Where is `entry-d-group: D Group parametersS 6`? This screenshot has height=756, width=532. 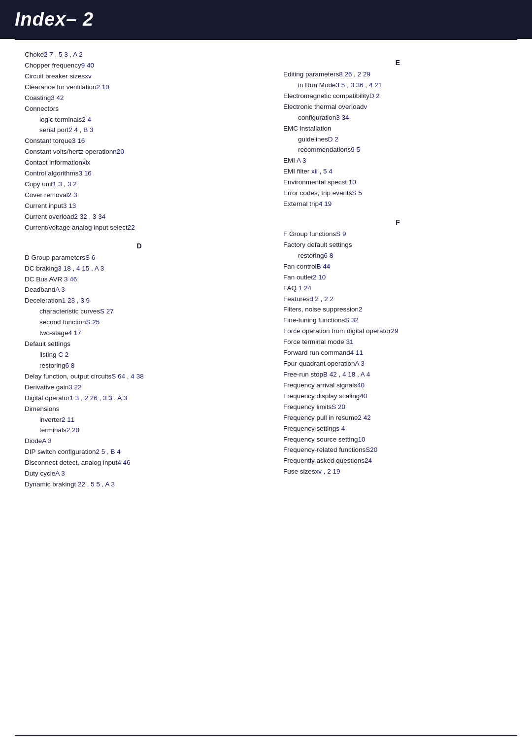 entry-d-group: D Group parametersS 6 is located at coordinates (139, 258).